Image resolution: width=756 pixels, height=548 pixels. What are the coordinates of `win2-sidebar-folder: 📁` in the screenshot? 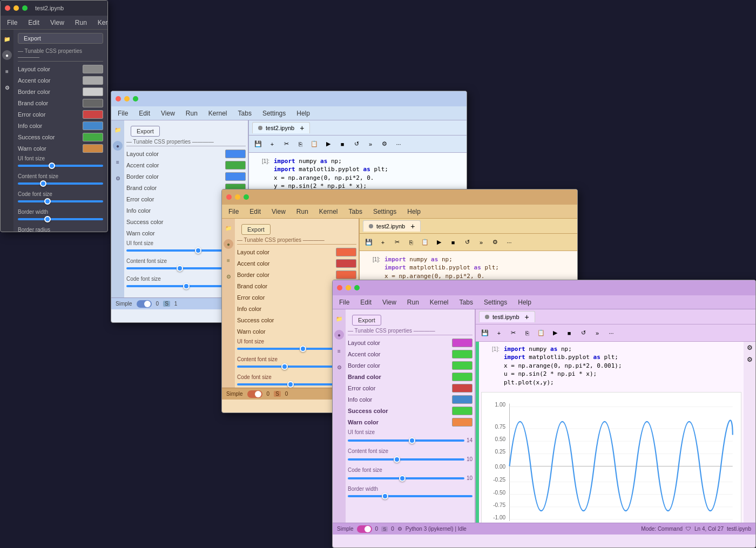 It's located at (118, 130).